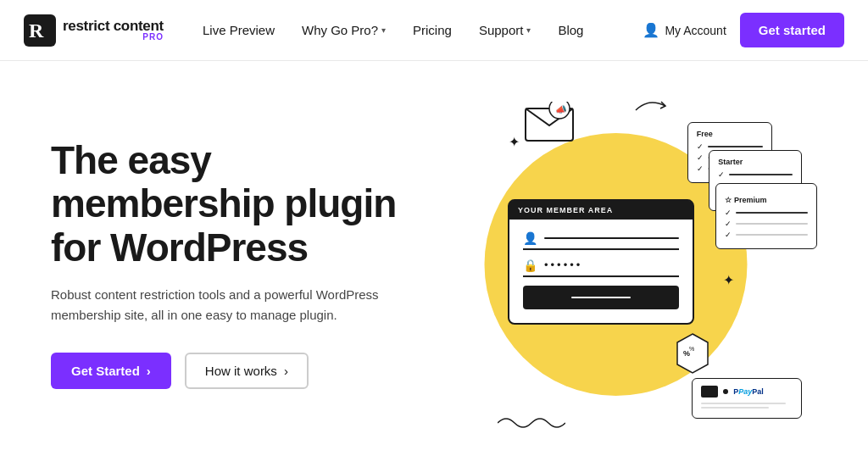  I want to click on get-started-hero-button: Get Started ›, so click(111, 371).